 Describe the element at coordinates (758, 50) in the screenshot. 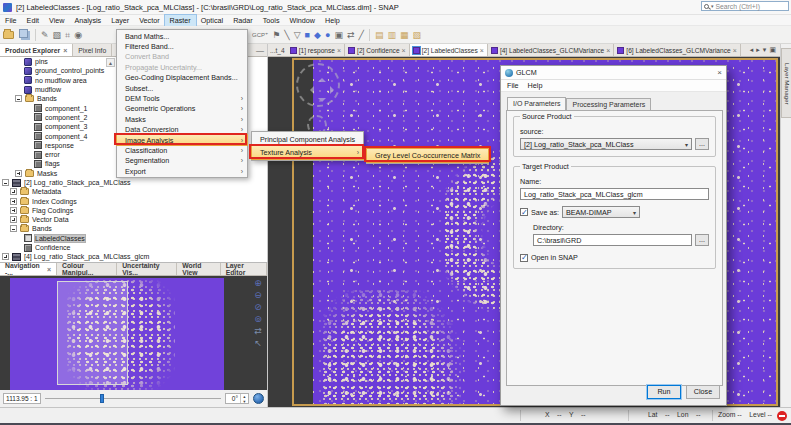

I see `scroll-tabs-right-icon: ▸` at that location.